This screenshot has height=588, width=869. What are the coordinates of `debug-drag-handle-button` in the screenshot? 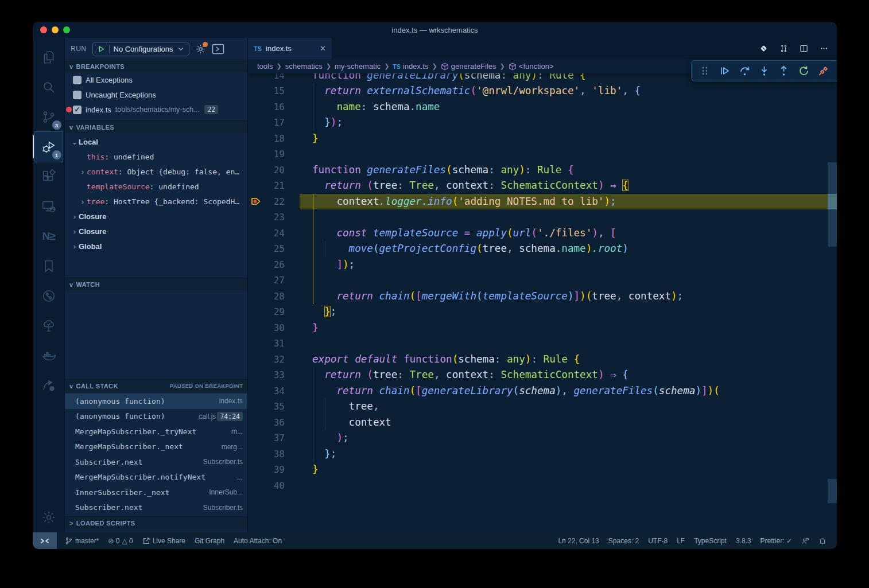 It's located at (705, 71).